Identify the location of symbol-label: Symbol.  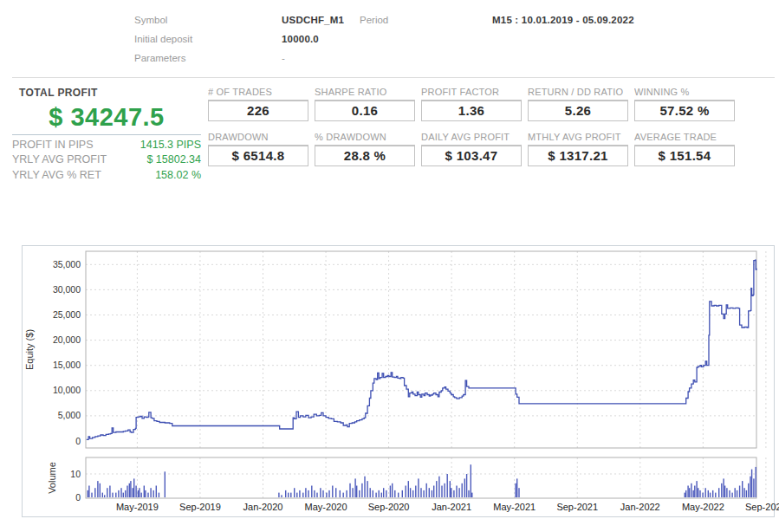
(151, 20).